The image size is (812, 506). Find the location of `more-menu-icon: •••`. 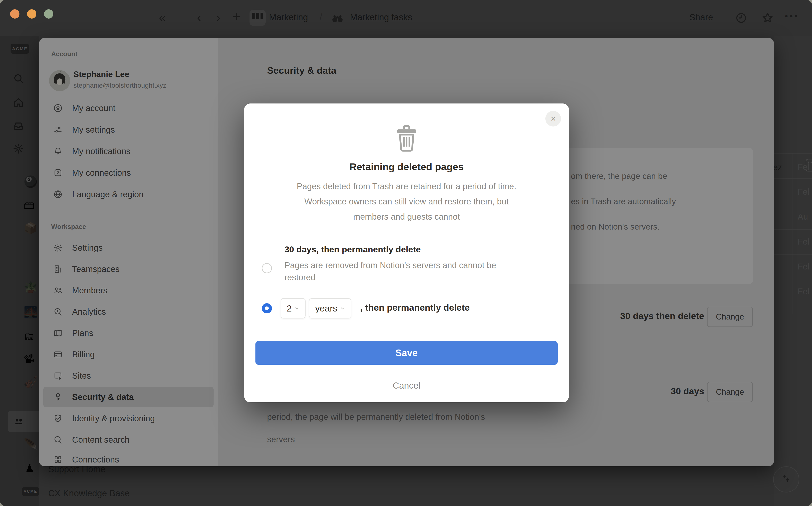

more-menu-icon: ••• is located at coordinates (792, 16).